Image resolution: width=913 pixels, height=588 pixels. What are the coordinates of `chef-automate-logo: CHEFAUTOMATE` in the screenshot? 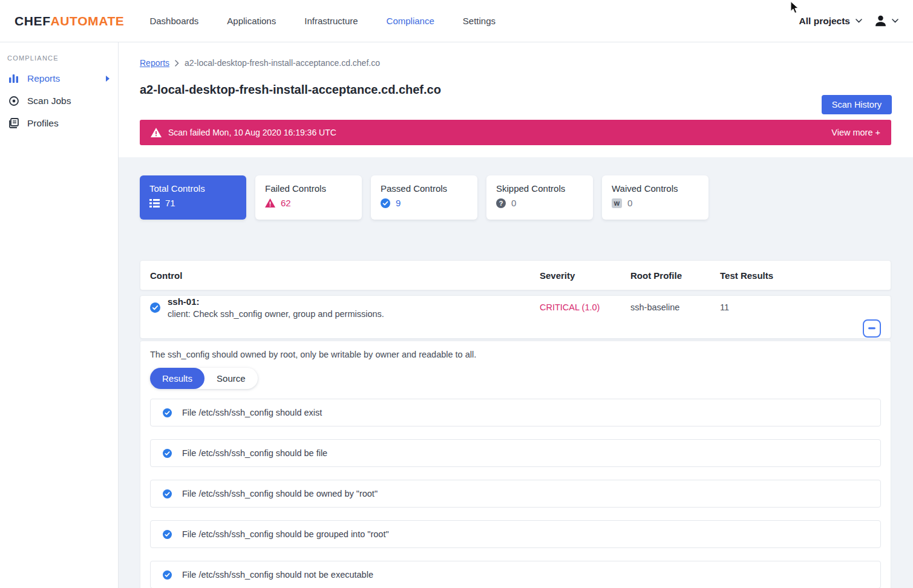 It's located at (69, 21).